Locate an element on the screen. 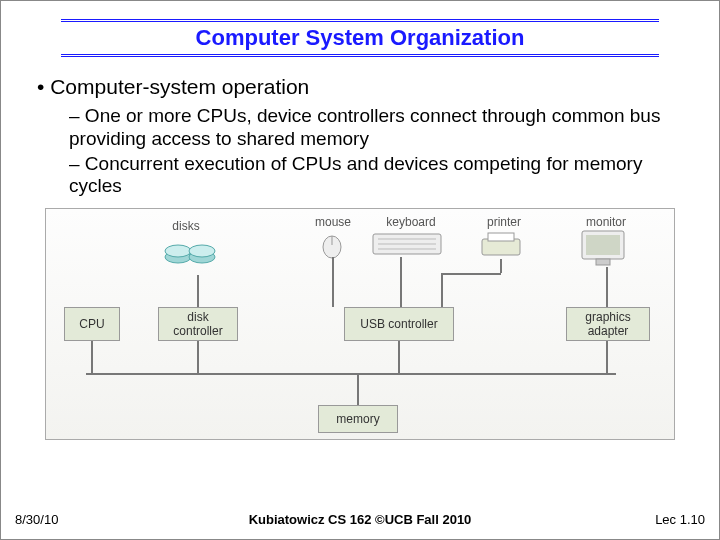  keyboard-icon is located at coordinates (407, 245).